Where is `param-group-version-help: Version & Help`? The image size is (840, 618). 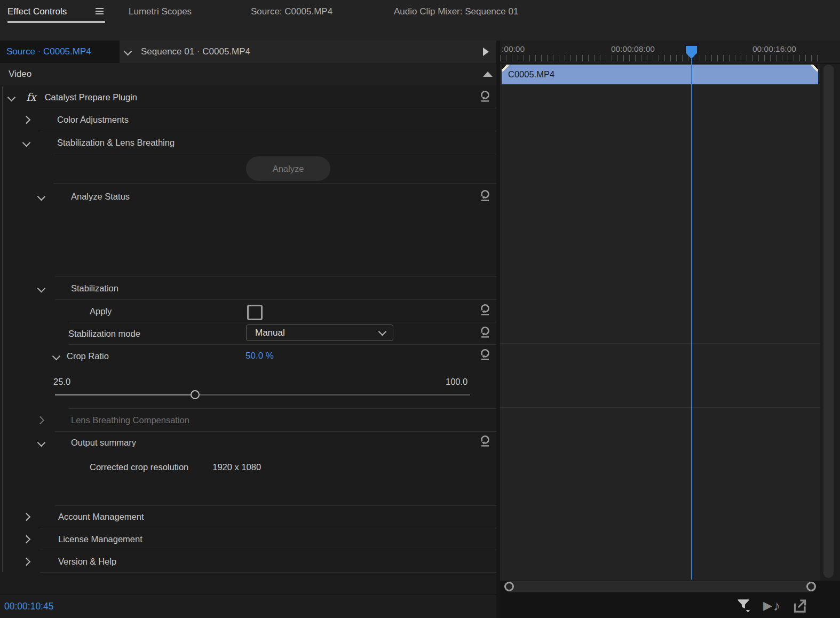
param-group-version-help: Version & Help is located at coordinates (248, 561).